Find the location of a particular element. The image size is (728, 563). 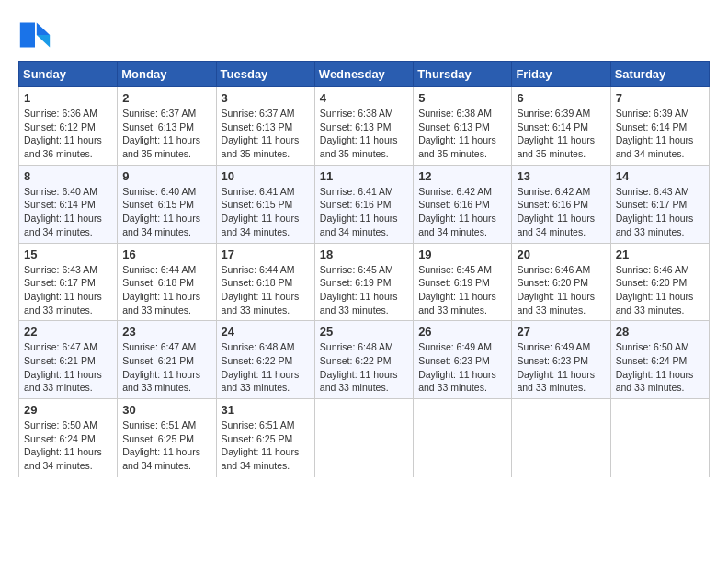

calendar-cell: 17 Sunrise: 6:44 AMSunset: 6:18 PMDaylig… is located at coordinates (265, 282).